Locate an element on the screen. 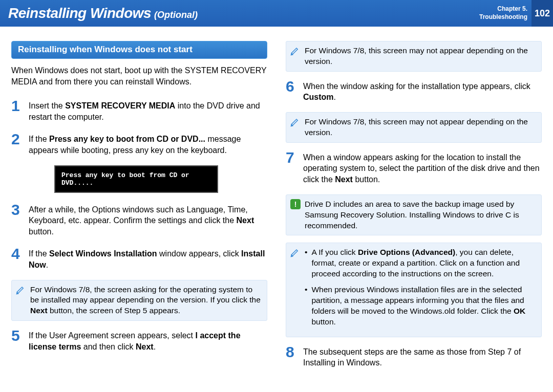 This screenshot has height=392, width=553. page-title: Reinstalling Windows is located at coordinates (80, 13).